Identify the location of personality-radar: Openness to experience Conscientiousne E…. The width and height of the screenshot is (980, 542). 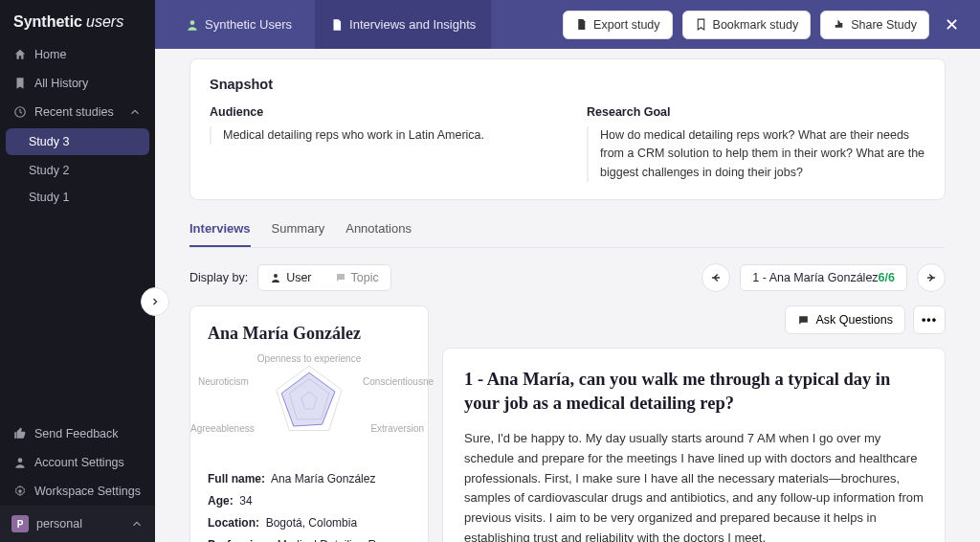
(309, 405).